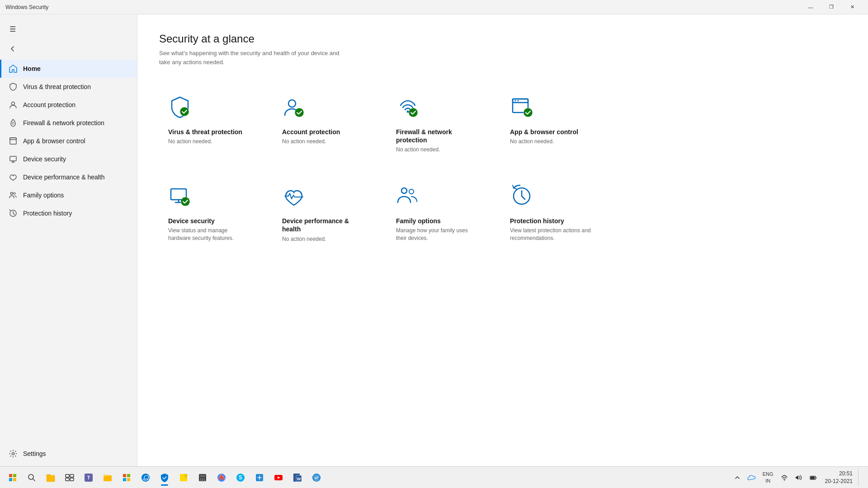 The width and height of the screenshot is (868, 488). I want to click on minimize-button: —, so click(811, 7).